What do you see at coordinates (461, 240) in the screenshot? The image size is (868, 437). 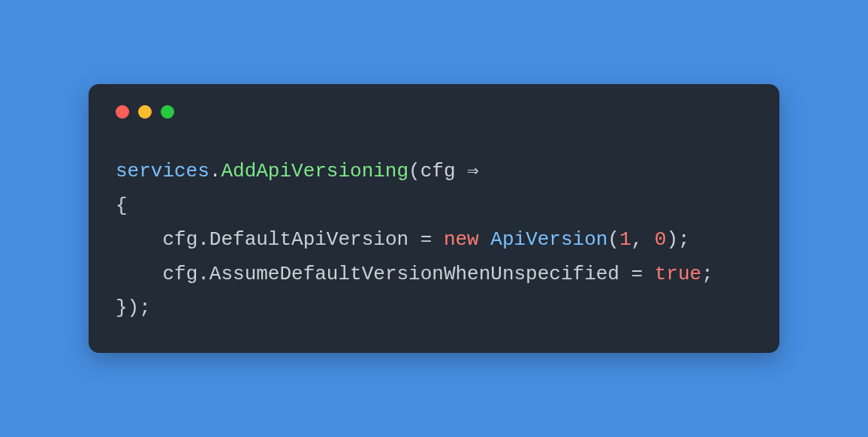 I see `code-token-keyword: new` at bounding box center [461, 240].